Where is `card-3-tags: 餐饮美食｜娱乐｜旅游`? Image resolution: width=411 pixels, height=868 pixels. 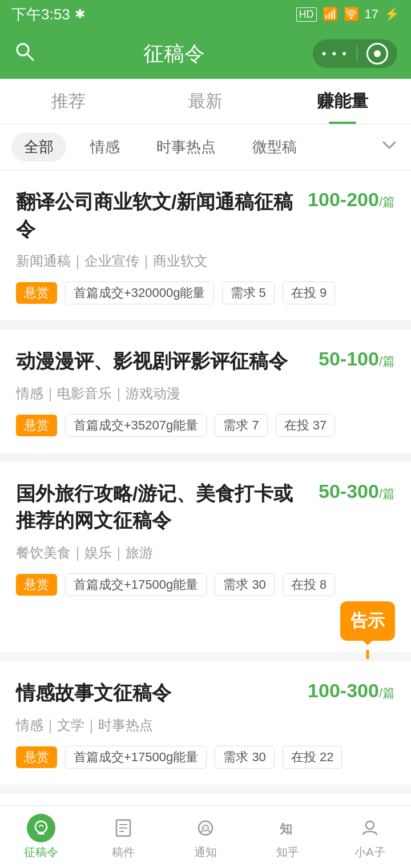
card-3-tags: 餐饮美食｜娱乐｜旅游 is located at coordinates (206, 553).